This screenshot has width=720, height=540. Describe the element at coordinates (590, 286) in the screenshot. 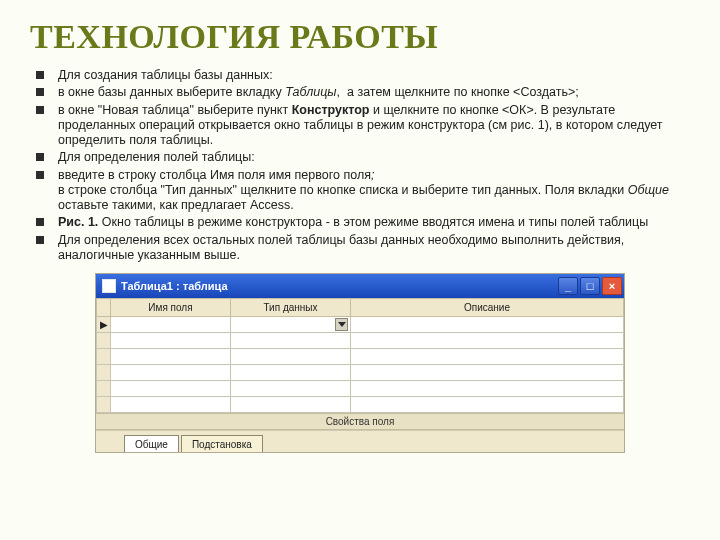

I see `maximize-button: □` at that location.